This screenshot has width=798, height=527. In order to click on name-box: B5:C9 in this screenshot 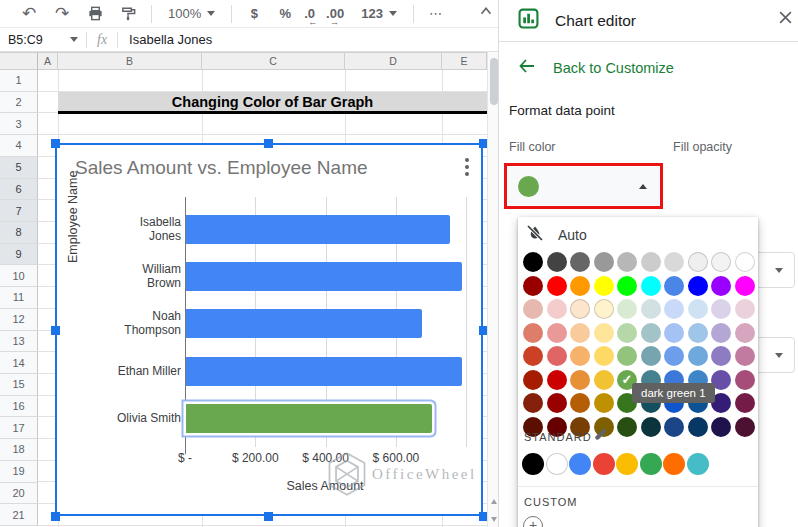, I will do `click(43, 40)`.